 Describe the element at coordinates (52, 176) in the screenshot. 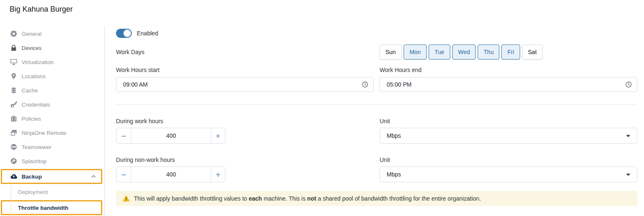

I see `sidebar-item-backup: Backup` at that location.